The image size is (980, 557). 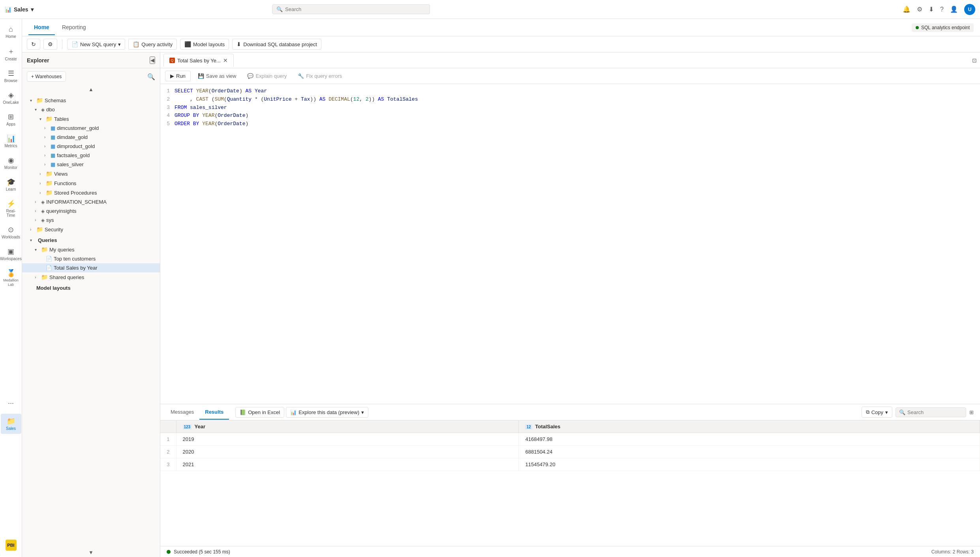 I want to click on sidebar-item-metrics: 📊 Metrics, so click(x=11, y=141).